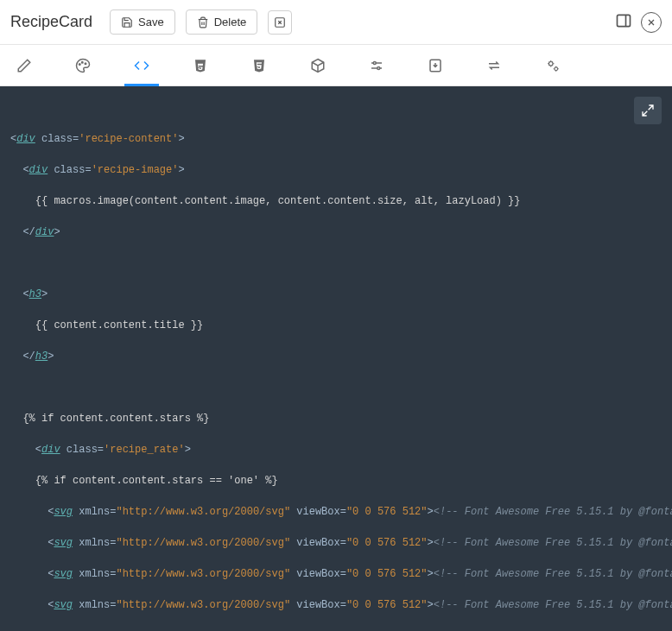  Describe the element at coordinates (336, 22) in the screenshot. I see `toolbar: RecipeCard Save Delete` at that location.